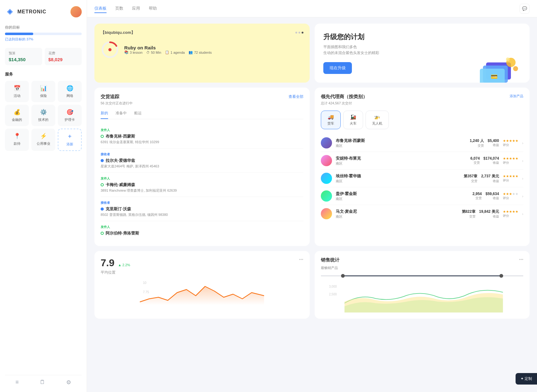 Image resolution: width=537 pixels, height=392 pixels. What do you see at coordinates (125, 9) in the screenshot?
I see `nav-links: 仪表板 页数 应用 帮助` at bounding box center [125, 9].